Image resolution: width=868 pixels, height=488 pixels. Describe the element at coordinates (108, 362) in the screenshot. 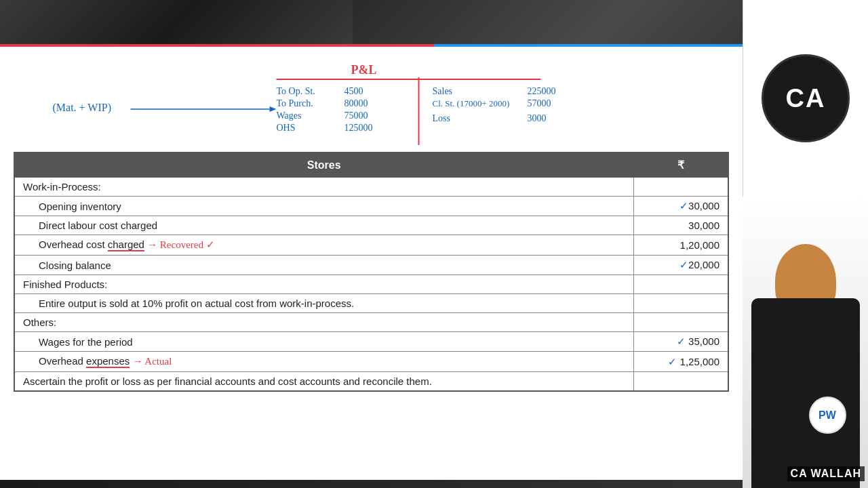

I see `expenses-underline: expenses` at that location.